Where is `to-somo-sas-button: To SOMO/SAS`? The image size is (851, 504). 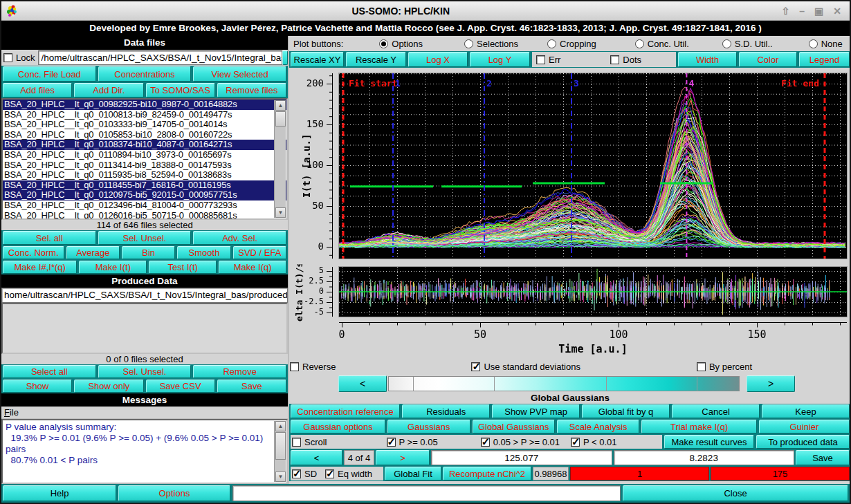 to-somo-sas-button: To SOMO/SAS is located at coordinates (181, 90).